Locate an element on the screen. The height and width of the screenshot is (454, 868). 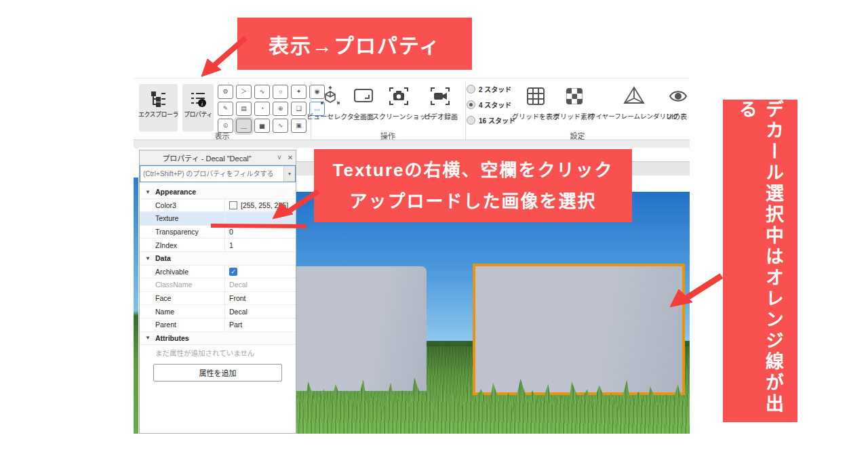
explorer-tree-icon is located at coordinates (159, 99).